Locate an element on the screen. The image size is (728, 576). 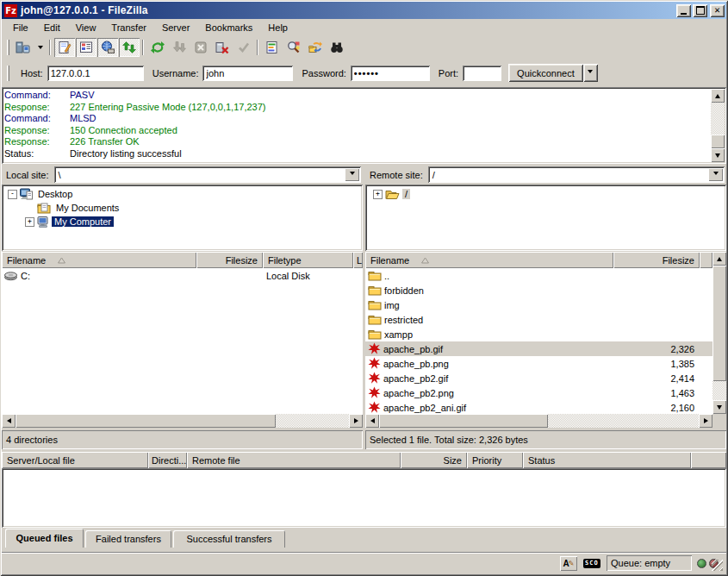
menu-transfer: Transfer is located at coordinates (129, 28).